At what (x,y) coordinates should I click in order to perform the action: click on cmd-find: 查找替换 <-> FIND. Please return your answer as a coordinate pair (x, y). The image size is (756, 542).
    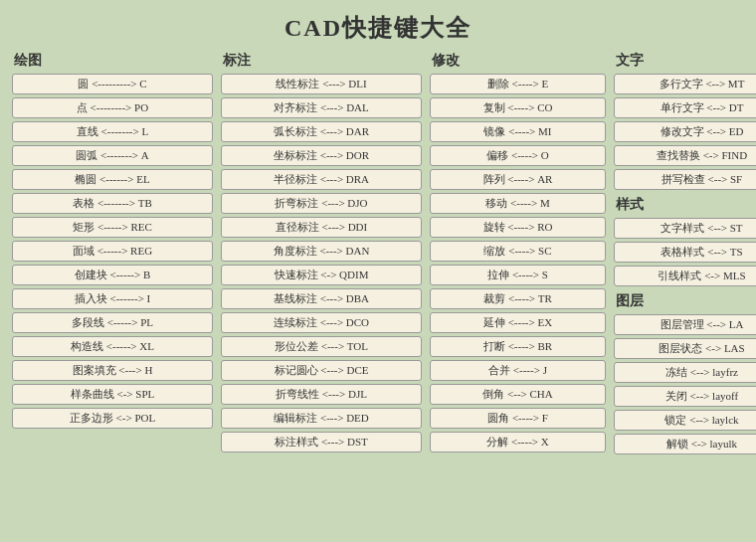
    Looking at the image, I should click on (684, 155).